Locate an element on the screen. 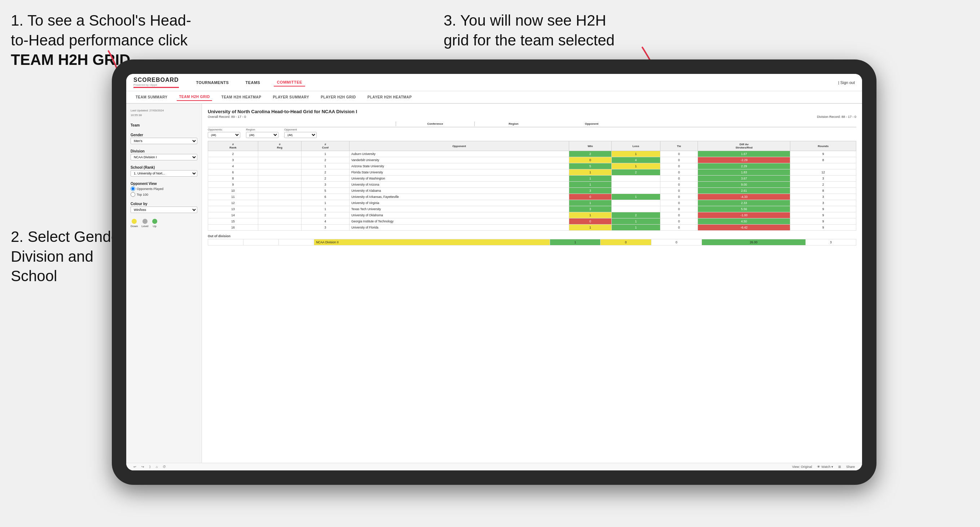 The height and width of the screenshot is (527, 980). toolbar-redo: ↪ is located at coordinates (143, 467).